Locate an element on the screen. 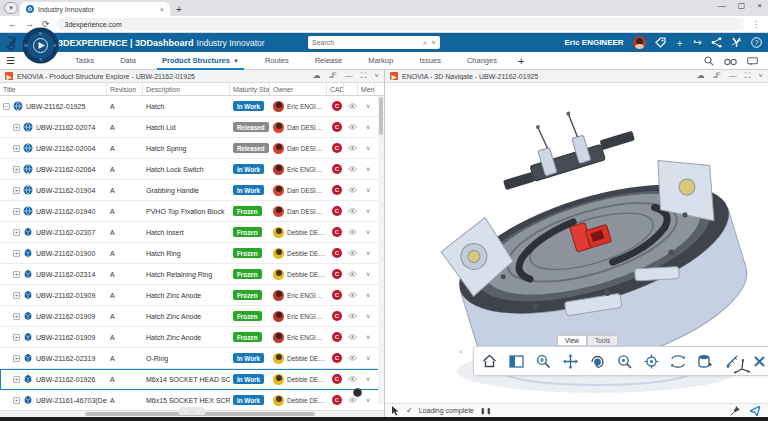  turntable-icon is located at coordinates (678, 361).